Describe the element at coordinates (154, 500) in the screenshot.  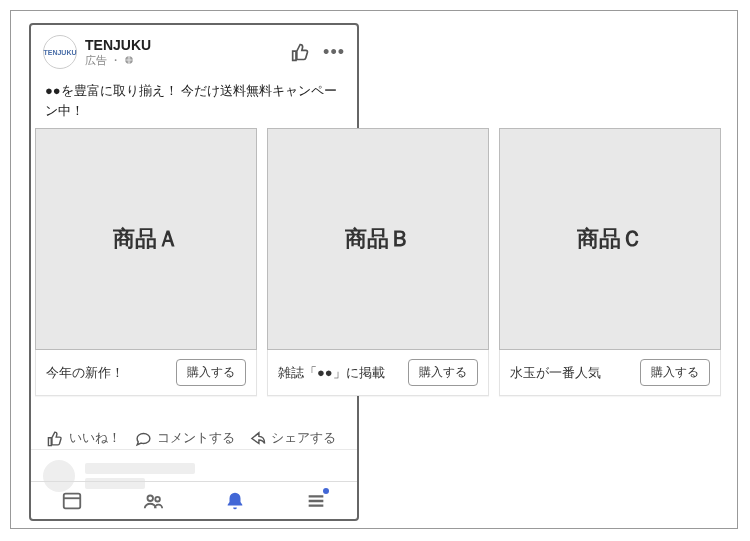
I see `nav-friends` at that location.